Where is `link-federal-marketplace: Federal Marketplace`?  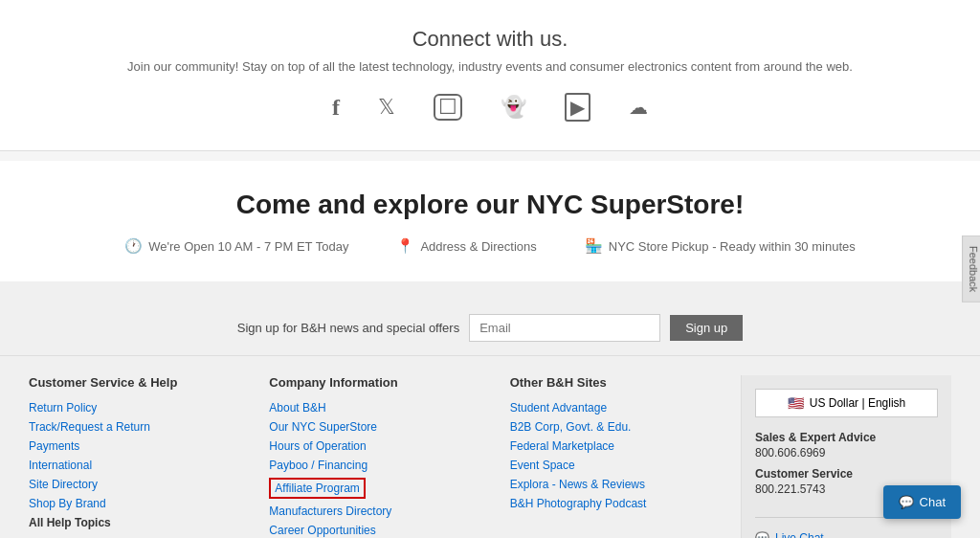
link-federal-marketplace: Federal Marketplace is located at coordinates (616, 446).